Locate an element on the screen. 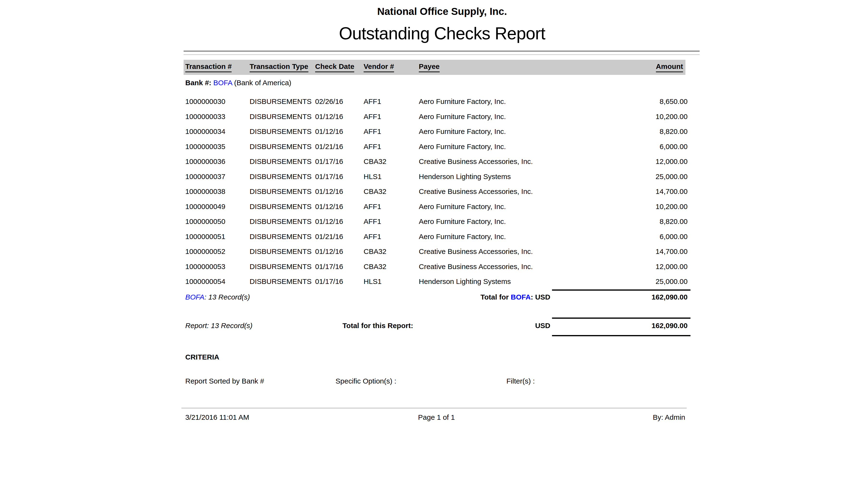  report-total-currency: USD is located at coordinates (527, 326).